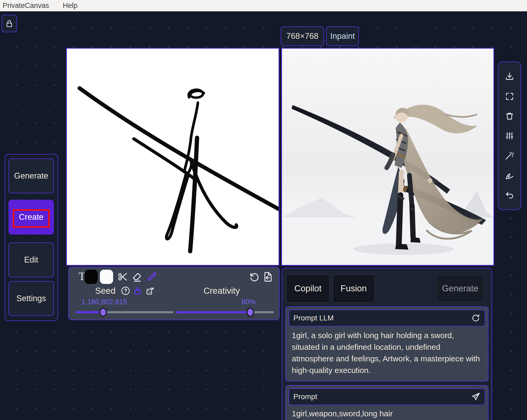  I want to click on menu-help: Help, so click(70, 6).